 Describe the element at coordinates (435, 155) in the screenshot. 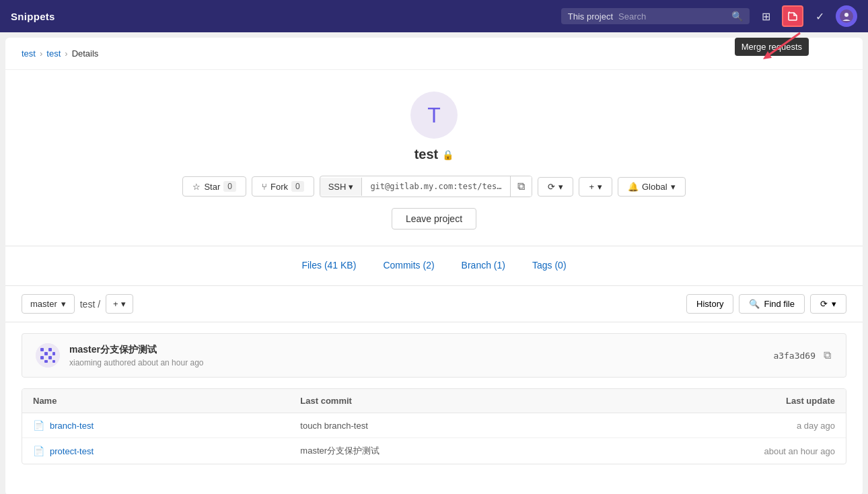

I see `project-name: test 🔒` at that location.